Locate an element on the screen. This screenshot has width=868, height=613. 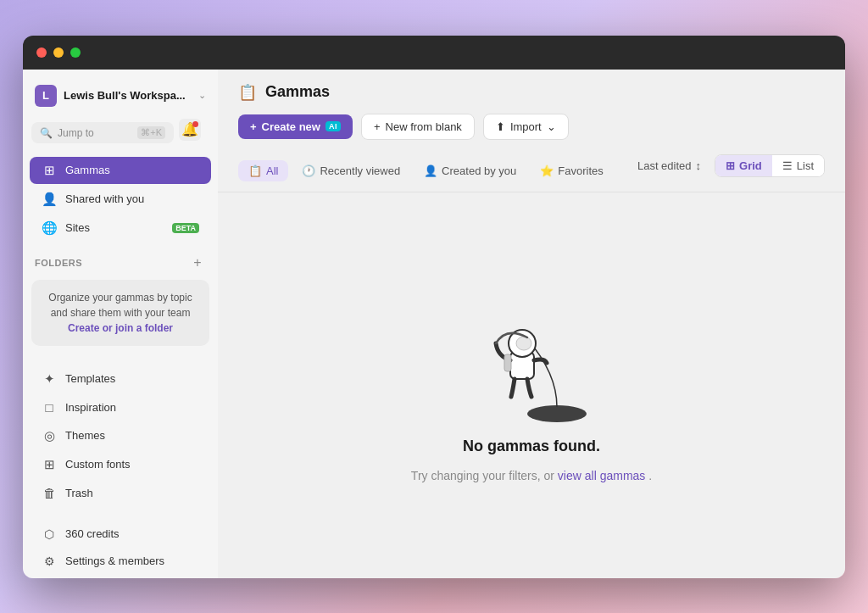
main-header: 📋 Gammas + Create new AI + New from blan… is located at coordinates (531, 131).